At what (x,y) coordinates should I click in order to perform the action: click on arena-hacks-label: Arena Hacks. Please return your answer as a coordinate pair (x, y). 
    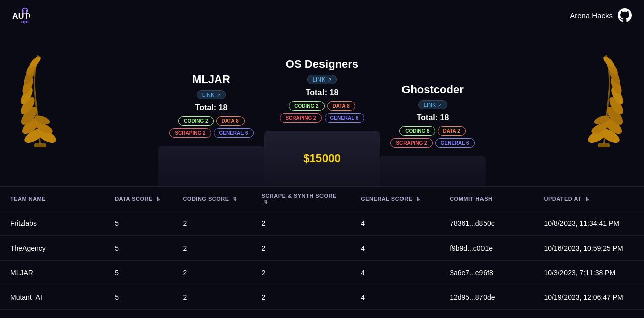
    Looking at the image, I should click on (591, 15).